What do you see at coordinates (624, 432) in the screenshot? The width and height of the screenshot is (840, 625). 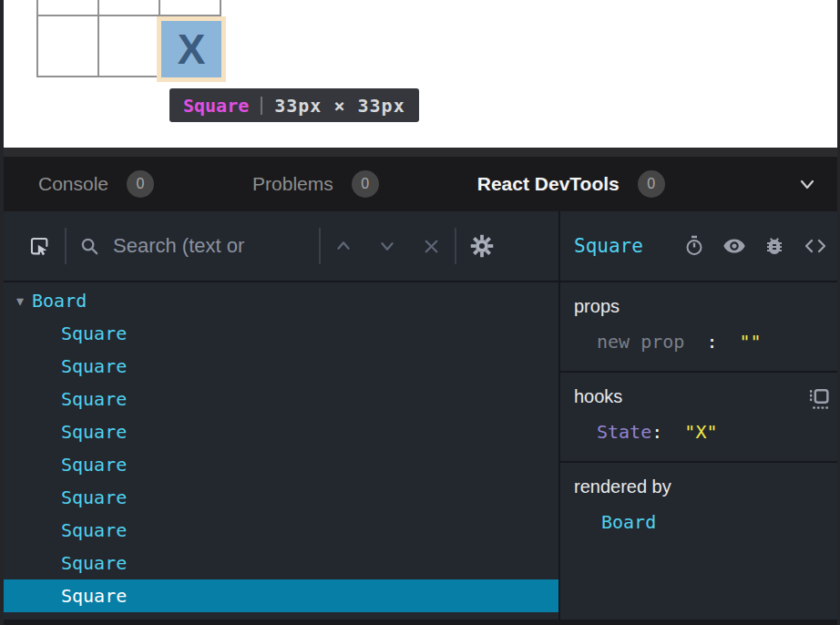 I see `hook-name: State` at bounding box center [624, 432].